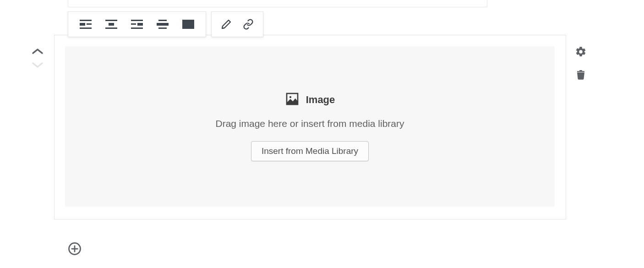  Describe the element at coordinates (86, 24) in the screenshot. I see `align-left-button` at that location.